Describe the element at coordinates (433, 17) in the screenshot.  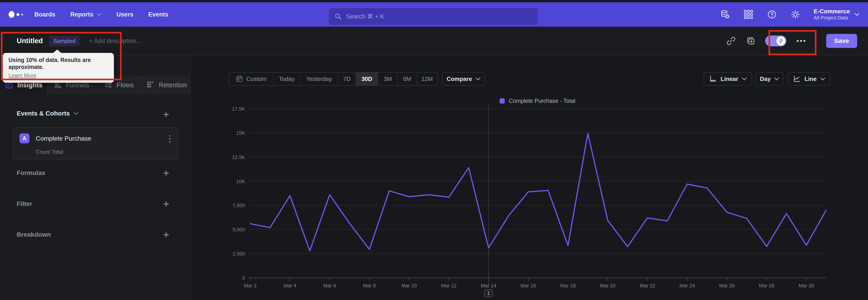
I see `search-input: Search ⌘ + K` at that location.